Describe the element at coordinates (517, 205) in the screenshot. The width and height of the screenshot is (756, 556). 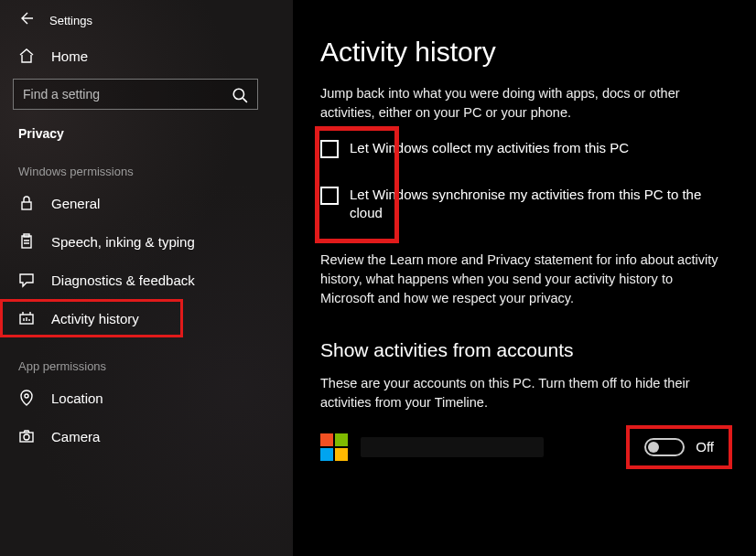
I see `checkbox-sync: Let Windows synchronise my activities fr…` at that location.